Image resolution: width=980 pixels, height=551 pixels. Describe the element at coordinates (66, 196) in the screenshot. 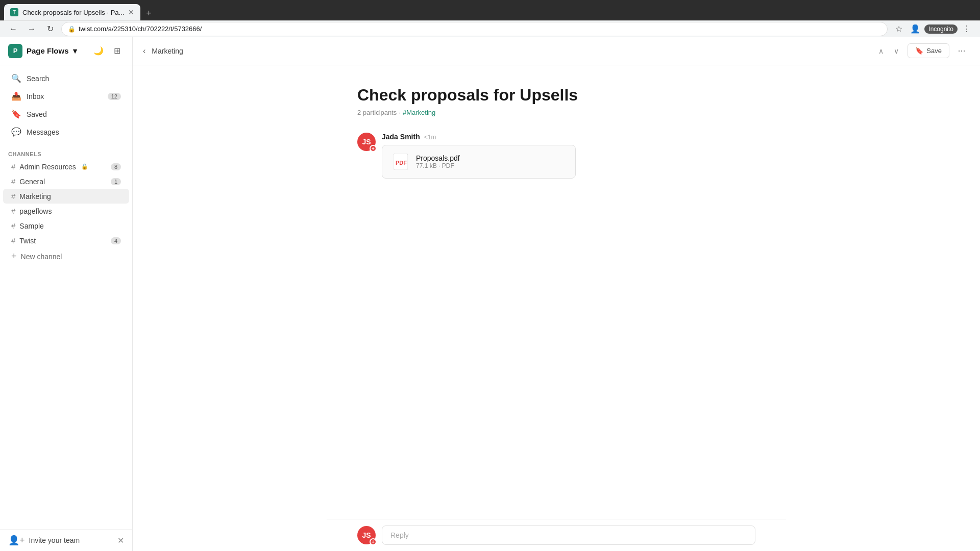

I see `channel-marketing: # Marketing` at that location.